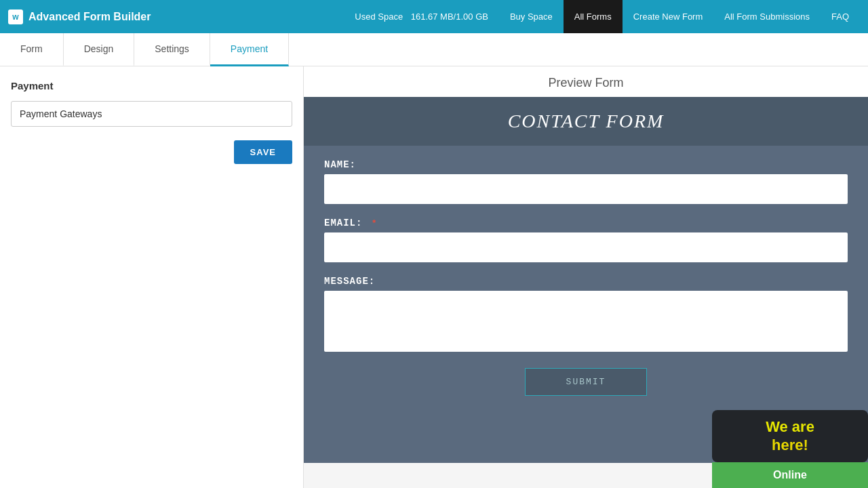 Image resolution: width=868 pixels, height=488 pixels. I want to click on tab-settings: Settings, so click(172, 50).